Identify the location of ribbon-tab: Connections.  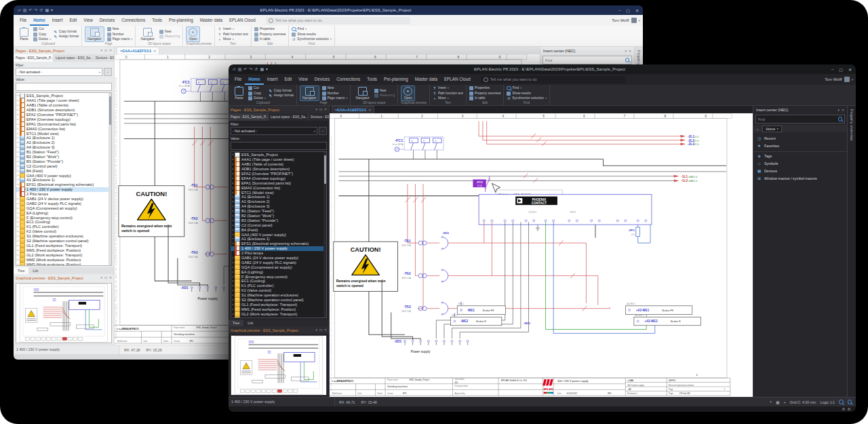
(349, 79).